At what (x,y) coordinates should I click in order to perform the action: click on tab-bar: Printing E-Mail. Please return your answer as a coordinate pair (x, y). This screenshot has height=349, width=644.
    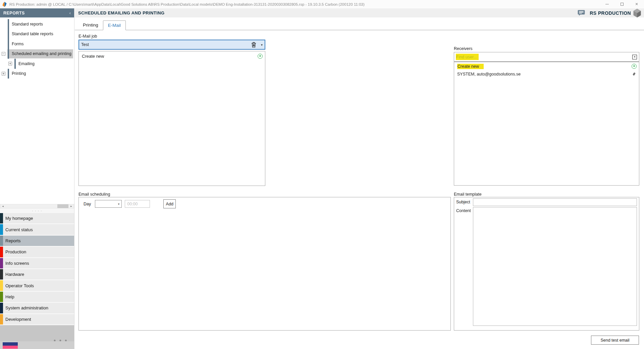
    Looking at the image, I should click on (360, 24).